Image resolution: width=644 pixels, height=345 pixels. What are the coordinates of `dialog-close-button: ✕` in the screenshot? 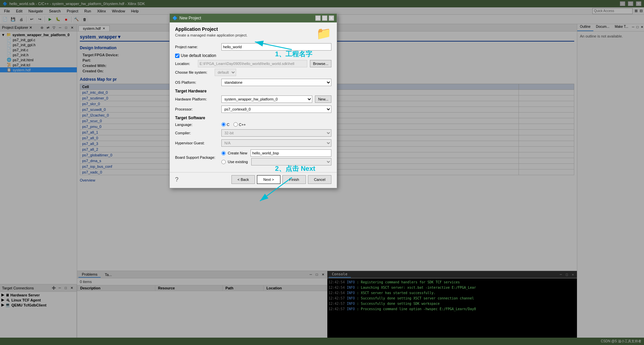 It's located at (331, 18).